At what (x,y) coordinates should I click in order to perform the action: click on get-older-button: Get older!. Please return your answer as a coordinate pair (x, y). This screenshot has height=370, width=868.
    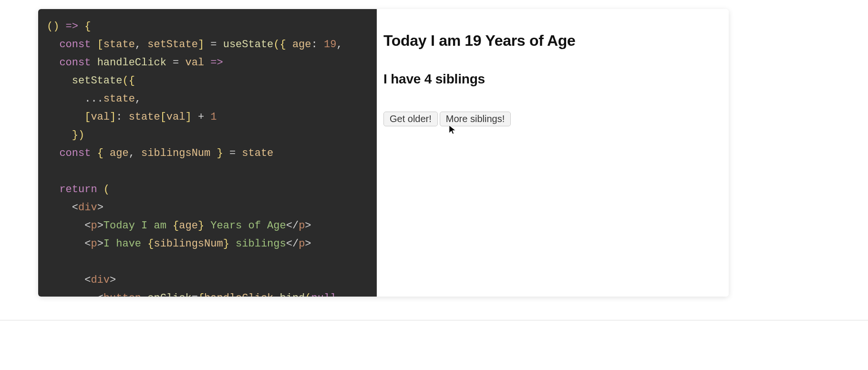
    Looking at the image, I should click on (411, 119).